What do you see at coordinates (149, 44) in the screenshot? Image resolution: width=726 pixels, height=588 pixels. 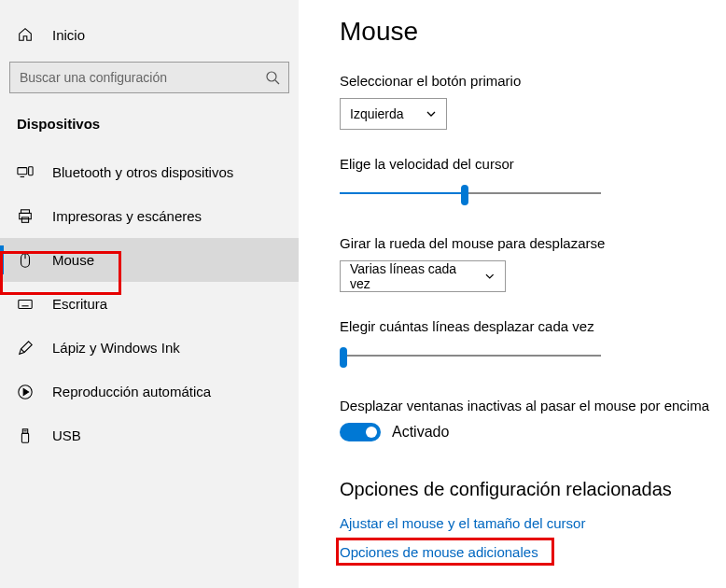 I see `home-button: Inicio` at bounding box center [149, 44].